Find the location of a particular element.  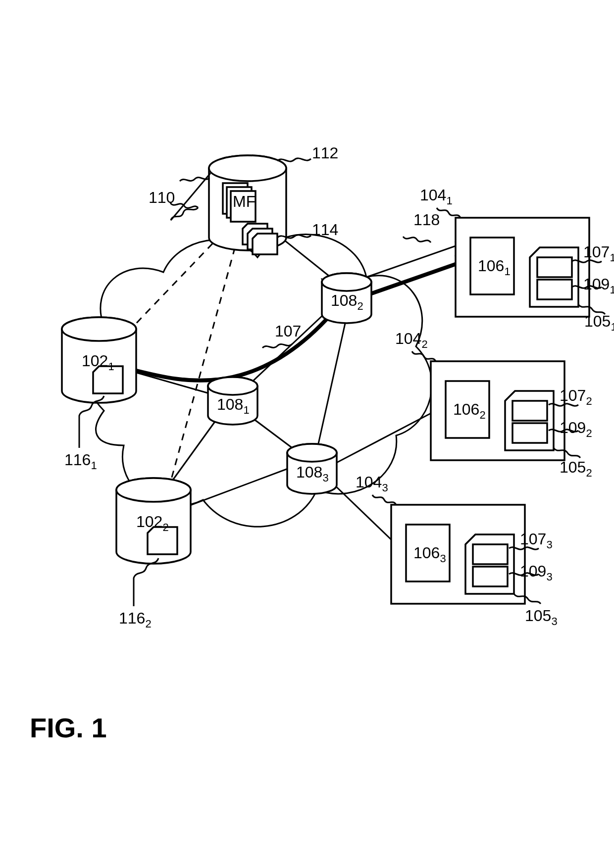

svg-text: 1091 is located at coordinates (599, 286).